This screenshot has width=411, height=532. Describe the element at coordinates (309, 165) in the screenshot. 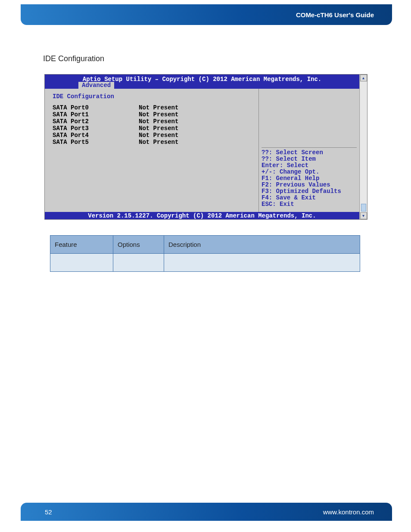

I see `help-line: Enter: Select` at that location.